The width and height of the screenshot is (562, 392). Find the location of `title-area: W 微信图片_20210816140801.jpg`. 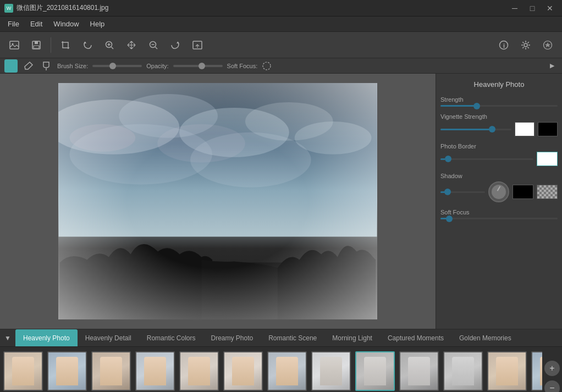

title-area: W 微信图片_20210816140801.jpg is located at coordinates (56, 8).